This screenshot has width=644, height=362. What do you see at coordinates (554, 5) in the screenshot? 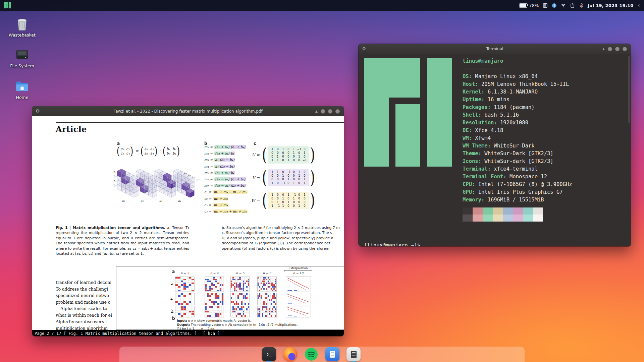
I see `info-icon` at bounding box center [554, 5].